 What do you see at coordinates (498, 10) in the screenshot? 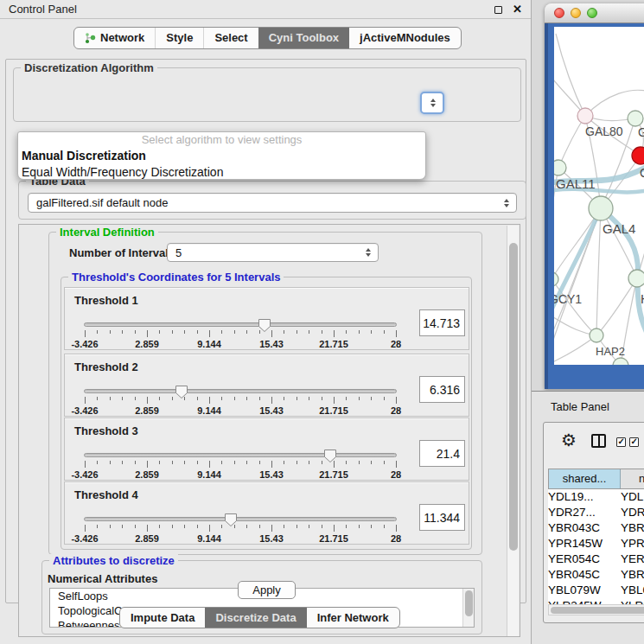
I see `float-window-icon` at bounding box center [498, 10].